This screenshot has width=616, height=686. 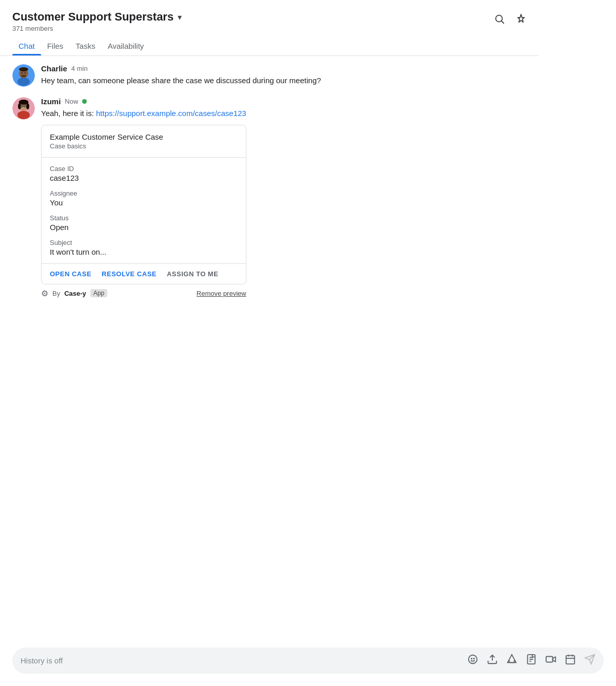 What do you see at coordinates (99, 293) in the screenshot?
I see `app-badge: App` at bounding box center [99, 293].